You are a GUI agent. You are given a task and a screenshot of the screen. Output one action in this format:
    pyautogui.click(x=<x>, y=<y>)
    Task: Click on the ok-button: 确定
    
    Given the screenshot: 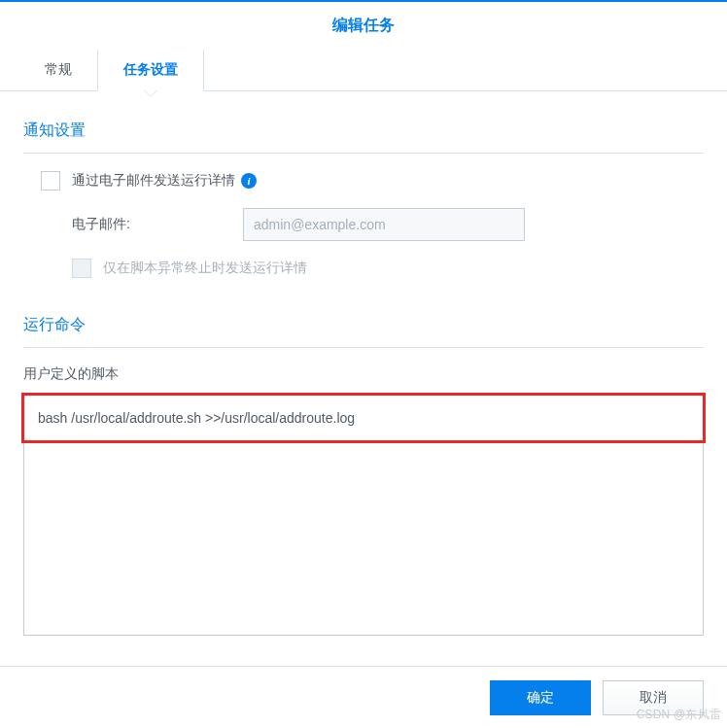 What is the action you would take?
    pyautogui.click(x=540, y=698)
    